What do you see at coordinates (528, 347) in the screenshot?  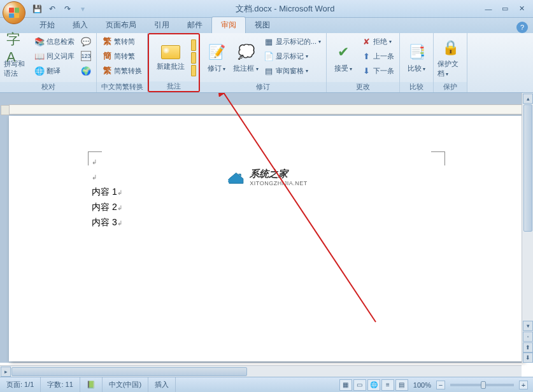 I see `prev-page-icon: ⬆` at bounding box center [528, 347].